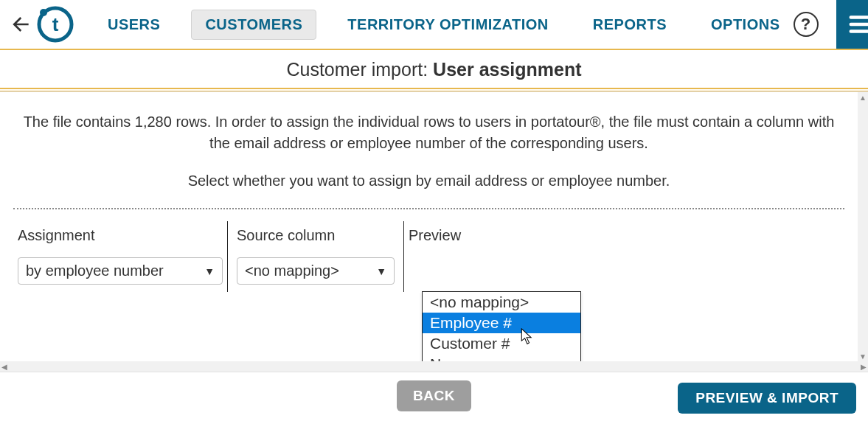 The height and width of the screenshot is (435, 868). I want to click on tab-users: USERS, so click(134, 25).